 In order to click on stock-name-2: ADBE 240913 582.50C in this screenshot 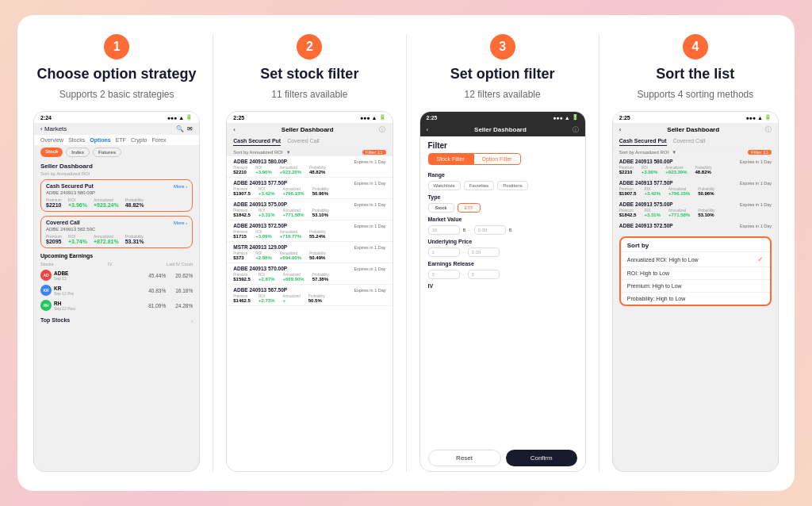, I will do `click(117, 229)`.